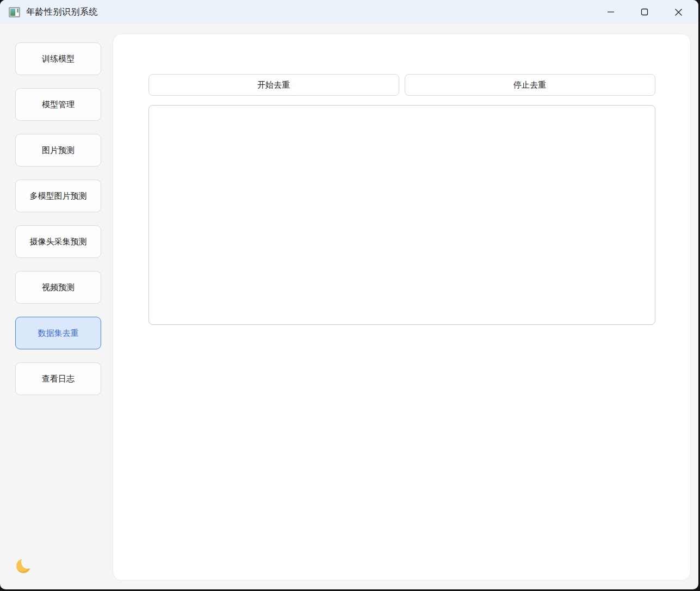 Image resolution: width=700 pixels, height=591 pixels. What do you see at coordinates (58, 104) in the screenshot?
I see `sidebar-item-model-management: 模型管理` at bounding box center [58, 104].